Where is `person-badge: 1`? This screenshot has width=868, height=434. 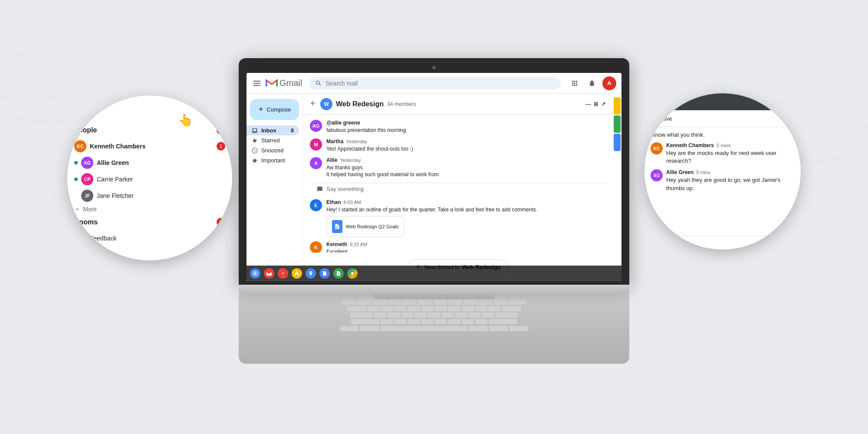
person-badge: 1 is located at coordinates (221, 146).